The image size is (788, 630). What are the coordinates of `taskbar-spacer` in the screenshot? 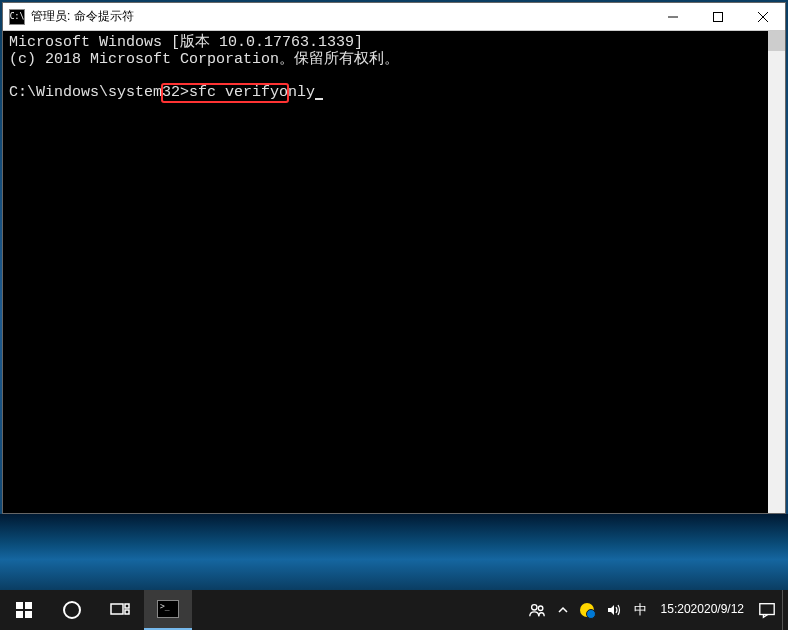 It's located at (357, 610).